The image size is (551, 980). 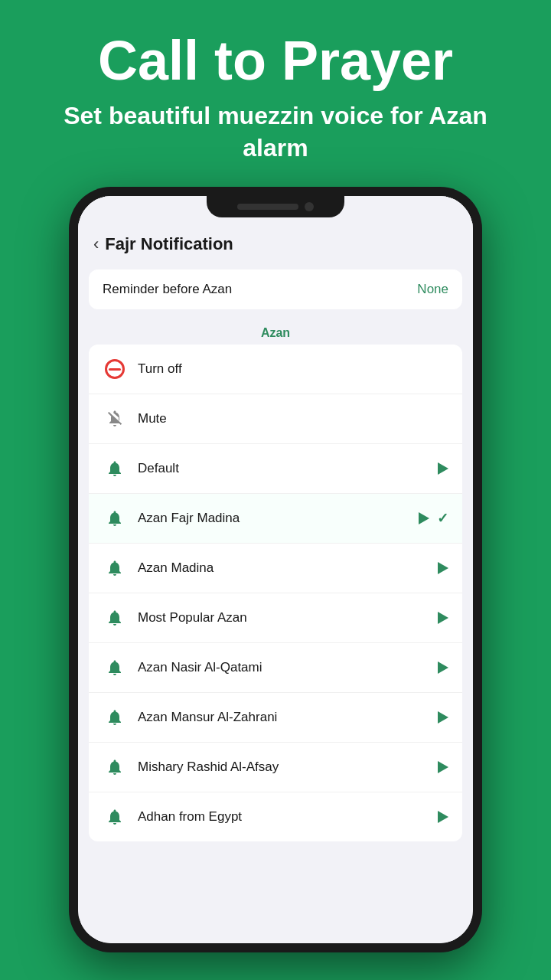 I want to click on bell-icon-fajr-madina, so click(x=115, y=518).